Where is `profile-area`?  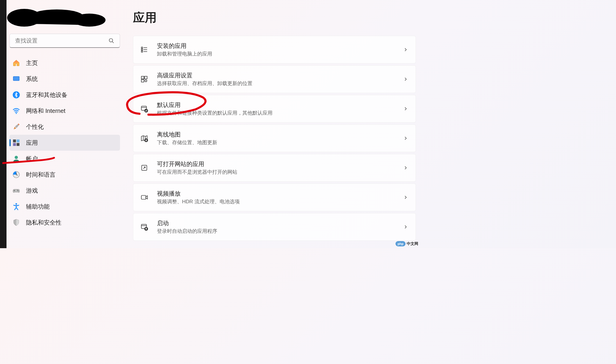 profile-area is located at coordinates (66, 18).